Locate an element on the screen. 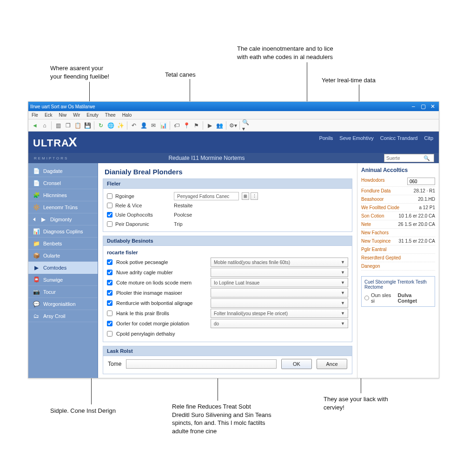 This screenshot has width=476, height=476. play-icon: ▶ is located at coordinates (210, 126).